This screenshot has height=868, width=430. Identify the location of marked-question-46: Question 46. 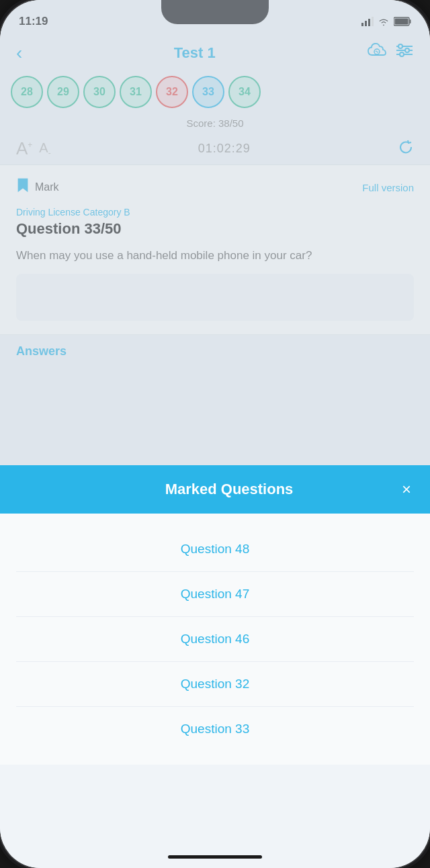
(215, 639).